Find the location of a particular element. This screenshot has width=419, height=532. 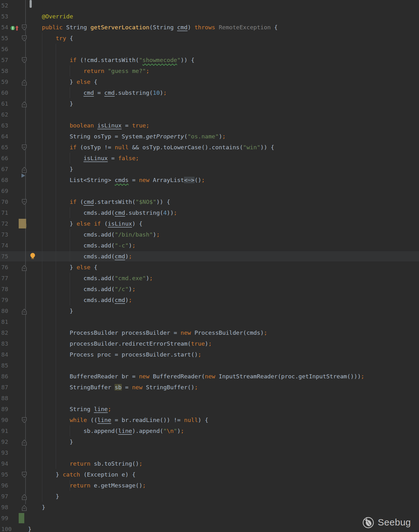

code-line: 69 is located at coordinates (210, 191).